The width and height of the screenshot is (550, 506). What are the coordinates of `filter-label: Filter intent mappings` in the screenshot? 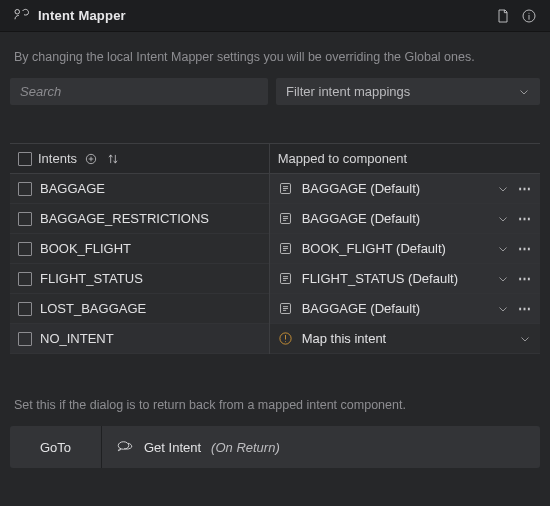 It's located at (348, 92).